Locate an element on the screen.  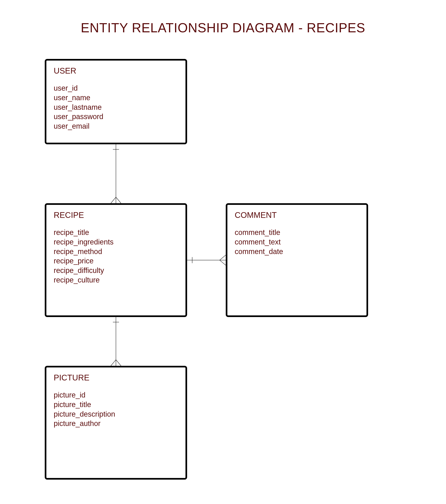
entity-user-attr: user_id is located at coordinates (116, 88).